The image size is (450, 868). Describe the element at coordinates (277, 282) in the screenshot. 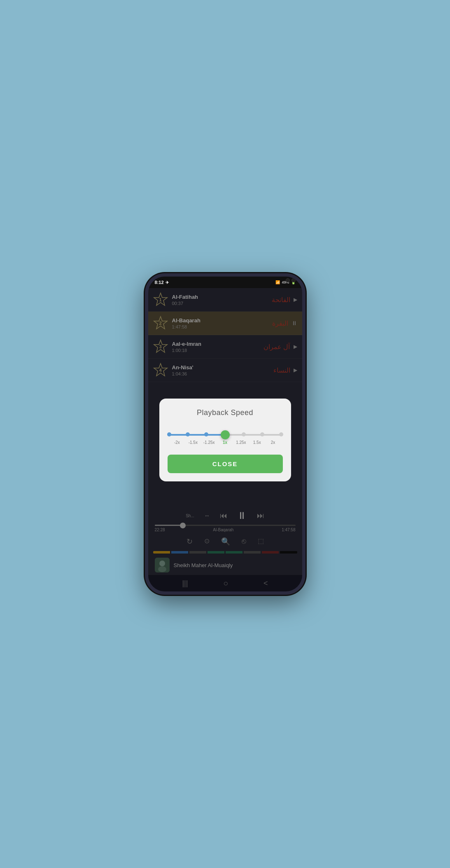

I see `wifi-icon: 📶` at that location.